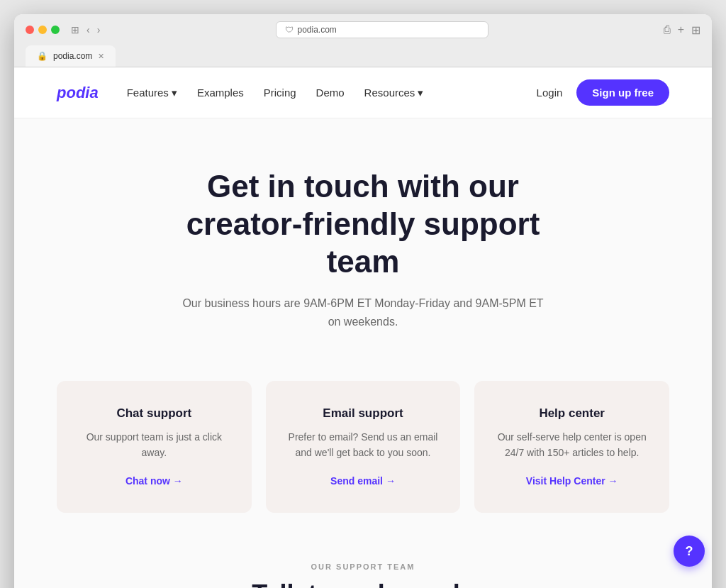 The image size is (726, 588). Describe the element at coordinates (572, 481) in the screenshot. I see `visit-help-center-link: Visit Help Center →` at that location.